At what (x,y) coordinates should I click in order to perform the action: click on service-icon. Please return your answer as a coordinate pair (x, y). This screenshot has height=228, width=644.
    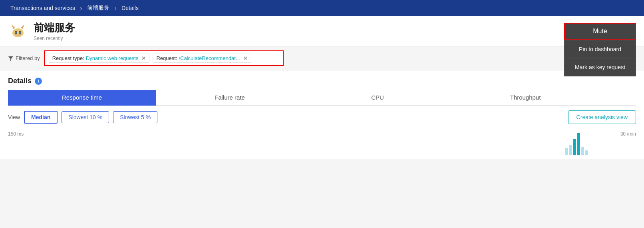
    Looking at the image, I should click on (18, 31).